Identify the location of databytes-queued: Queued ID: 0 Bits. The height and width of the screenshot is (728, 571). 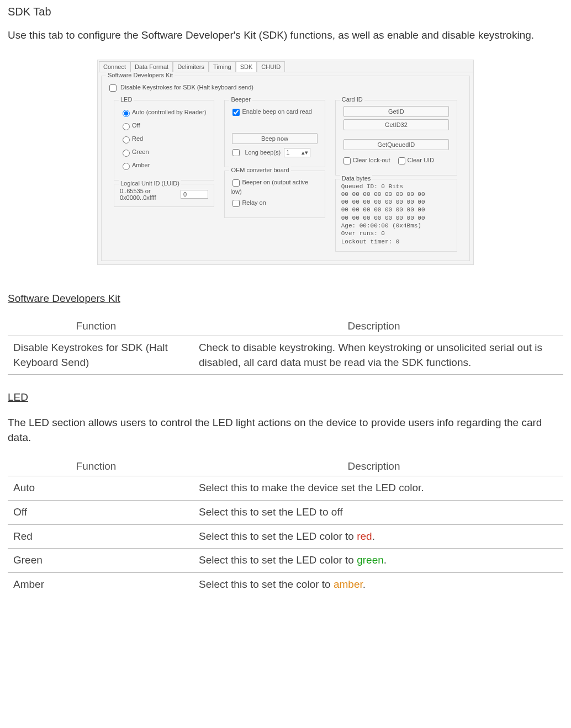
(396, 187).